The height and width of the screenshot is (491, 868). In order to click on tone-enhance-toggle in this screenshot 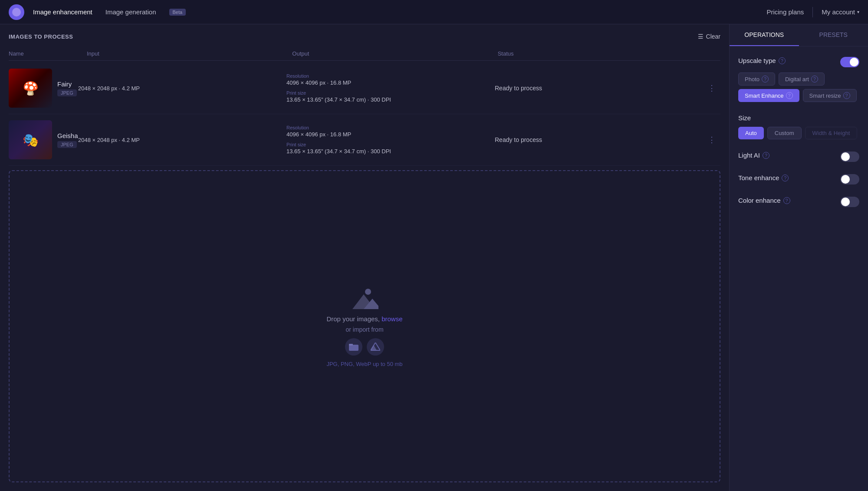, I will do `click(850, 179)`.